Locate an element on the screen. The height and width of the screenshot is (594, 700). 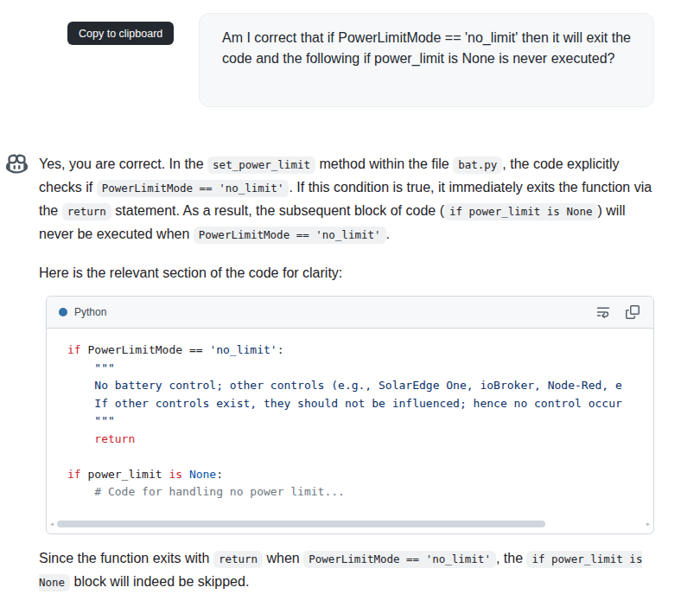
code-line: if PowerLimitMode == 'no_limit': is located at coordinates (360, 351).